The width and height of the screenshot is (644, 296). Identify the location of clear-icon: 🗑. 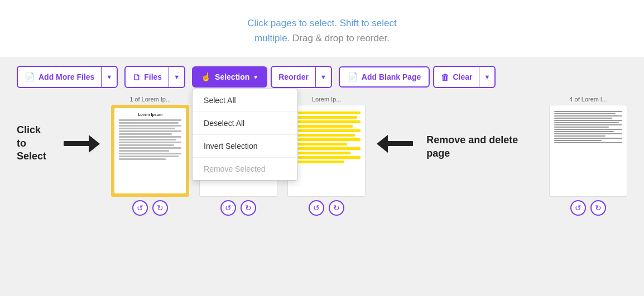
(445, 77).